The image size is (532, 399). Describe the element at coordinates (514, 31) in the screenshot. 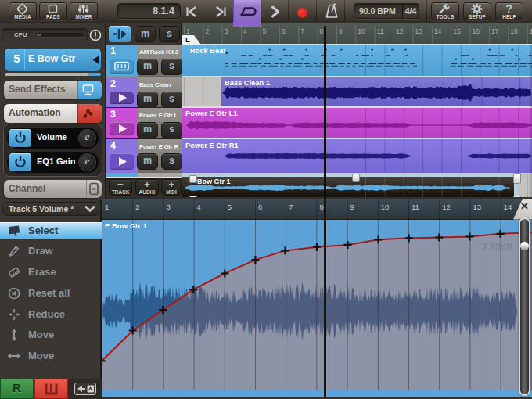

I see `svg-text: 18` at that location.